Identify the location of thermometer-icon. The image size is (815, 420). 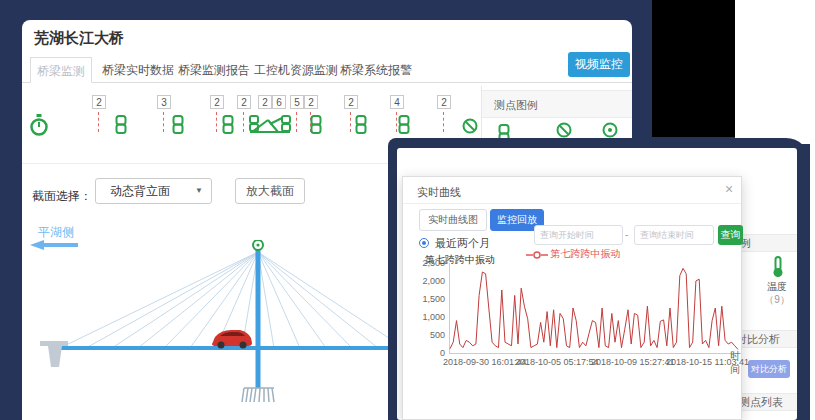
(778, 267).